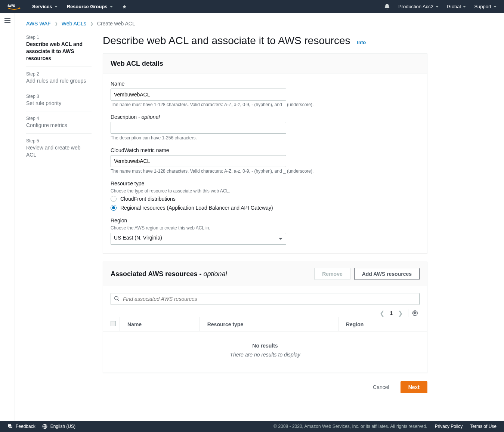 Image resolution: width=504 pixels, height=432 pixels. Describe the element at coordinates (387, 7) in the screenshot. I see `notifications-icon` at that location.